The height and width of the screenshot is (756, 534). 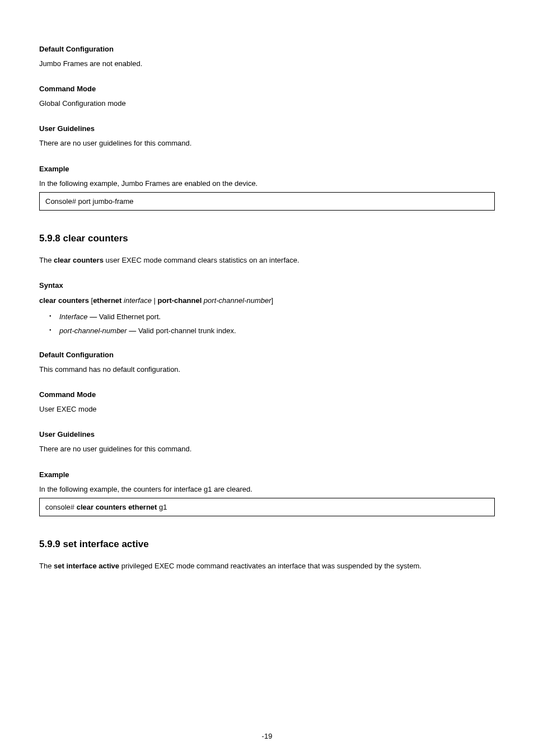 What do you see at coordinates (267, 489) in the screenshot?
I see `example-body-2: In the following example, the counters f…` at bounding box center [267, 489].